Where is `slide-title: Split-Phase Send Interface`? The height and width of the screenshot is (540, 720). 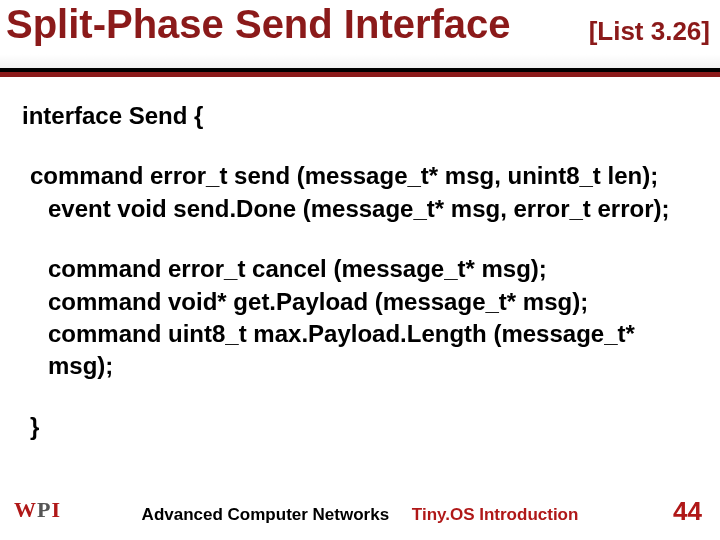
slide-title: Split-Phase Send Interface is located at coordinates (258, 24).